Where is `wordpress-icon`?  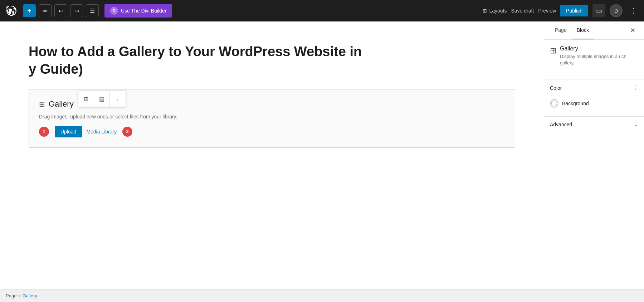
wordpress-icon is located at coordinates (11, 11).